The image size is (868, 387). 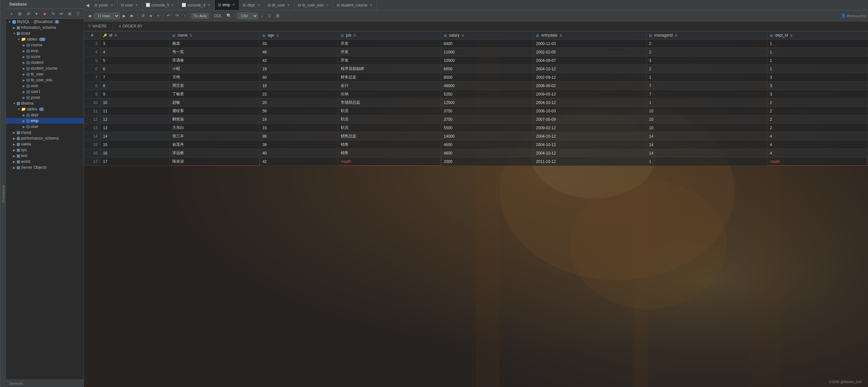 I want to click on cell-id: 10, so click(x=135, y=102).